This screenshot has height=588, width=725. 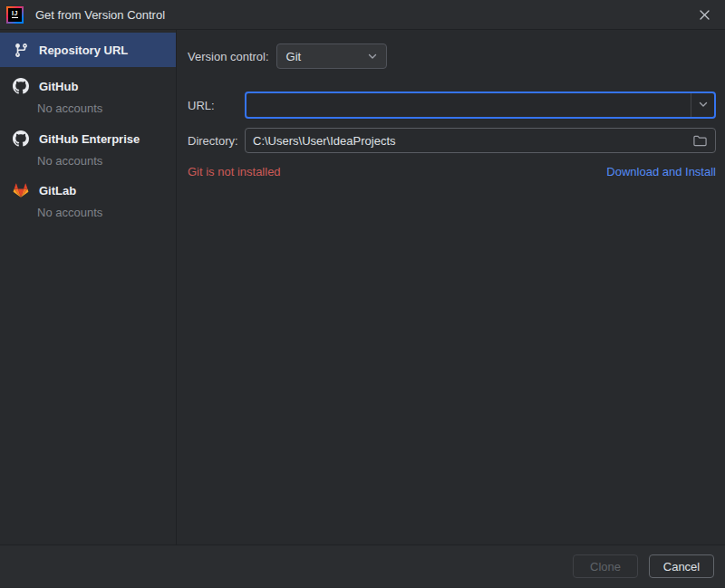 What do you see at coordinates (451, 105) in the screenshot?
I see `url-row: URL:` at bounding box center [451, 105].